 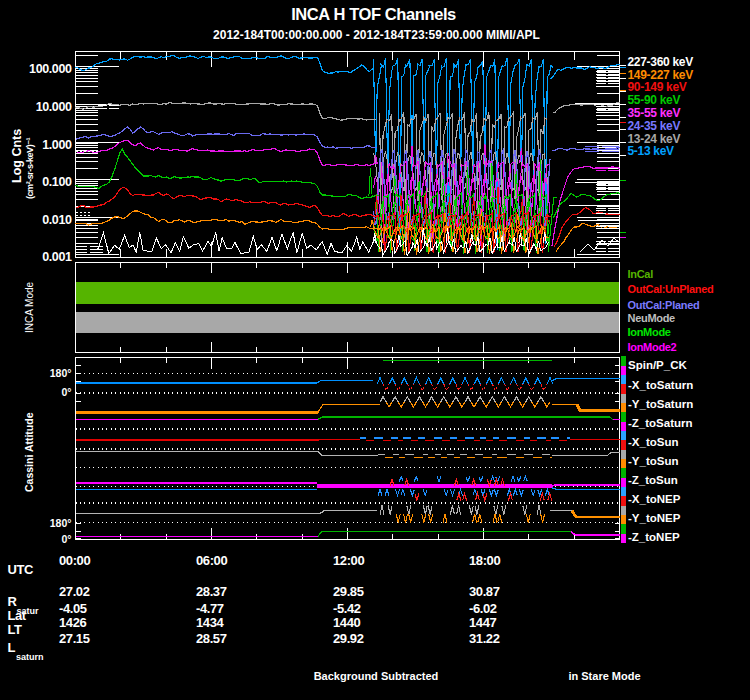 What do you see at coordinates (30, 307) in the screenshot?
I see `svg-text: INCA Mode` at bounding box center [30, 307].